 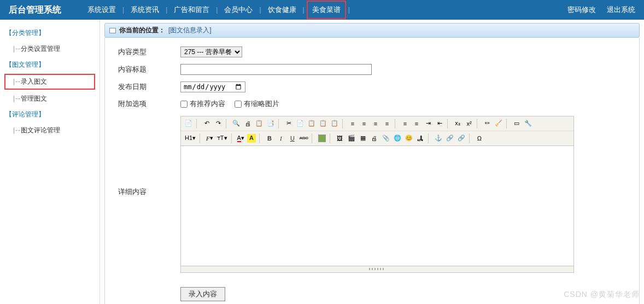 I want to click on toolbar-print2-icon: 🖨, so click(x=374, y=138).